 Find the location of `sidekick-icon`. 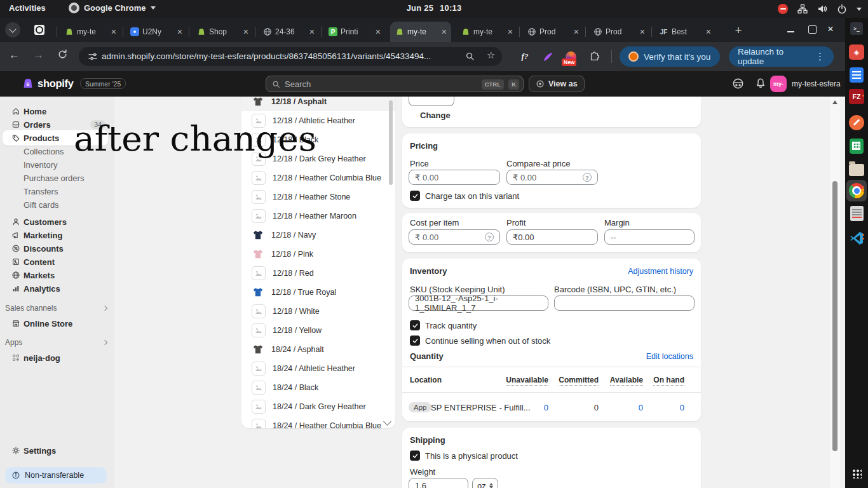

sidekick-icon is located at coordinates (738, 85).